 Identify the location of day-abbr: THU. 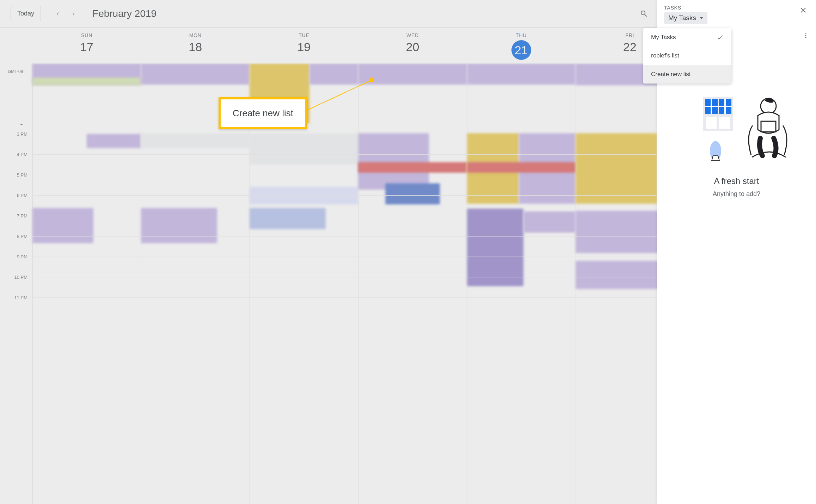
(521, 35).